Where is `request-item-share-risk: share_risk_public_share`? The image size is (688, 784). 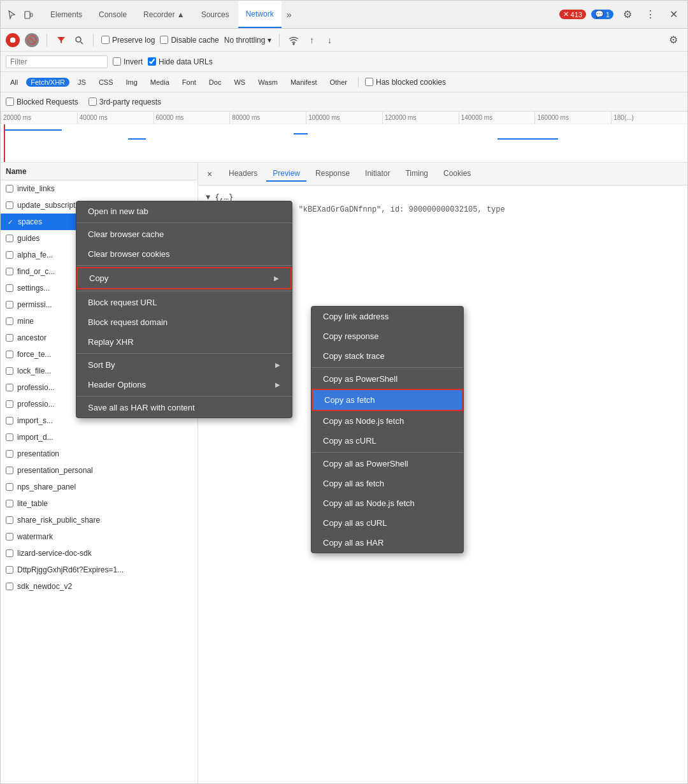 request-item-share-risk: share_risk_public_share is located at coordinates (99, 520).